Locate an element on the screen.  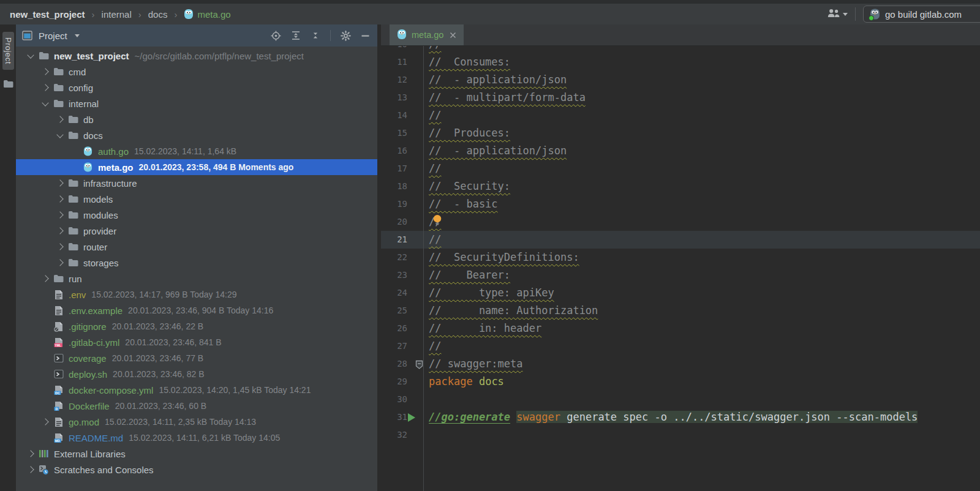
code-line-22: 22// SecurityDefinitions: is located at coordinates (680, 257).